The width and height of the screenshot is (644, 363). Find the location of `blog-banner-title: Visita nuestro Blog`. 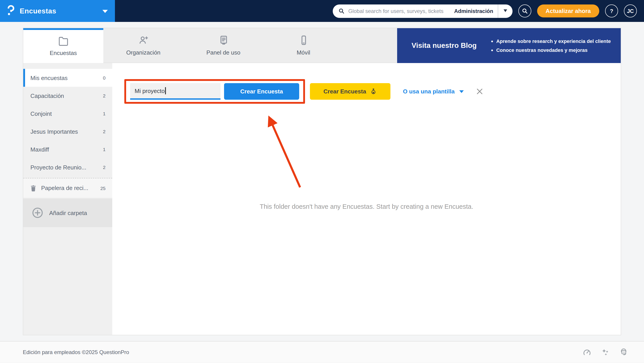

blog-banner-title: Visita nuestro Blog is located at coordinates (444, 45).